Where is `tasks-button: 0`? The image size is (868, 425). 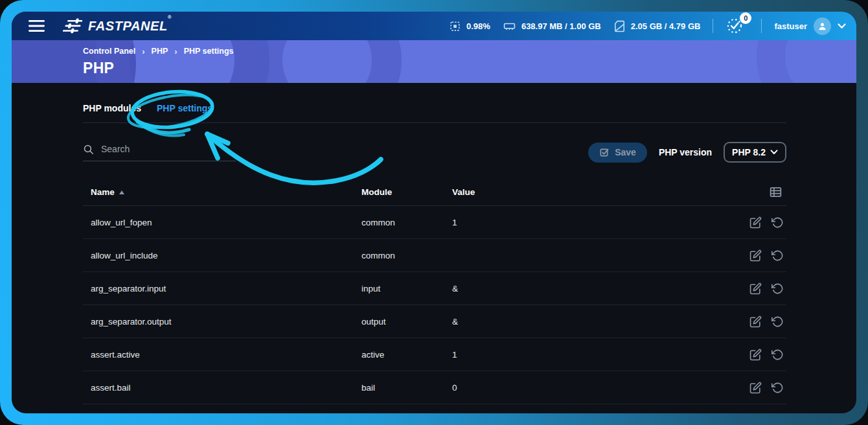 tasks-button: 0 is located at coordinates (737, 26).